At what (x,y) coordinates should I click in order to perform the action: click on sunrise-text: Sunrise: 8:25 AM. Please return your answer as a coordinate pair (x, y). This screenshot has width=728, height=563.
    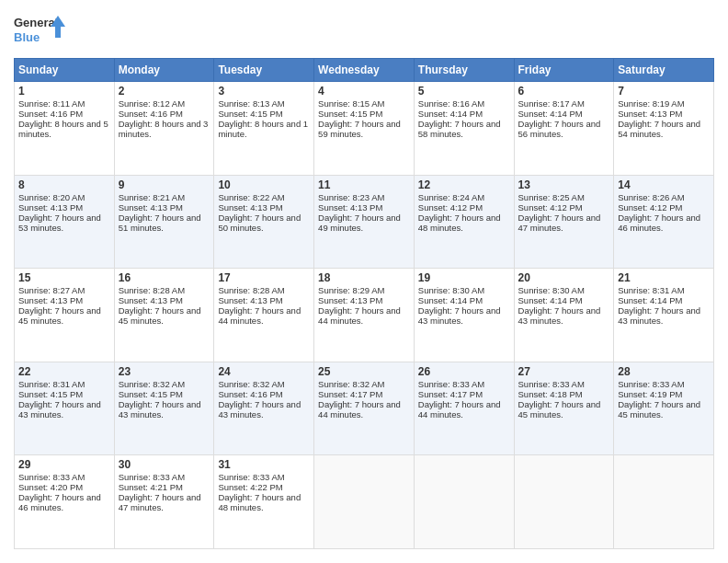
    Looking at the image, I should click on (552, 197).